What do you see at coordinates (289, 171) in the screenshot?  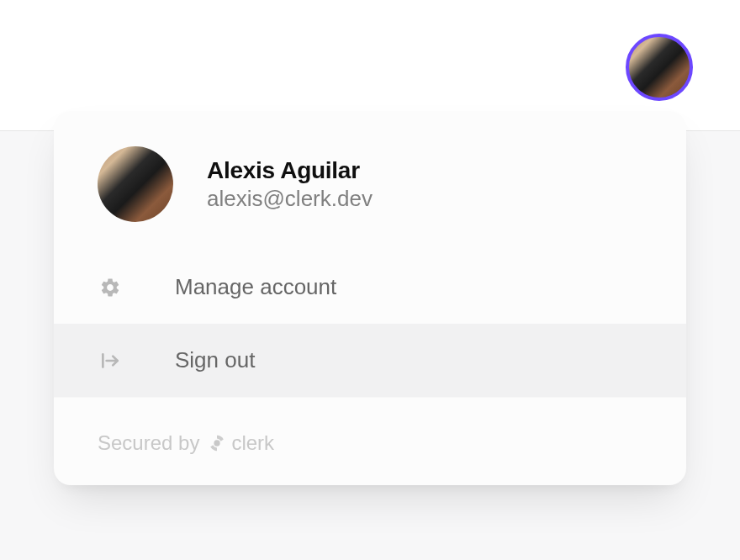 I see `user-name: Alexis Aguilar` at bounding box center [289, 171].